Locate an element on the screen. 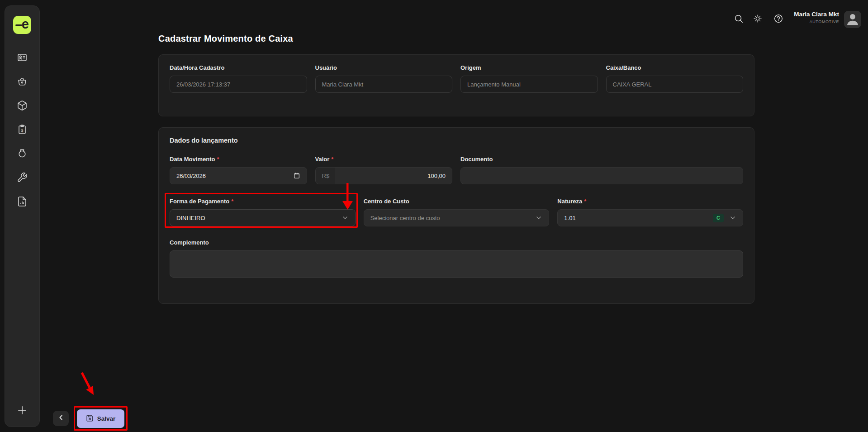 The height and width of the screenshot is (432, 868). field-data-movimento: Data Movimento* 26/03/2026 is located at coordinates (238, 170).